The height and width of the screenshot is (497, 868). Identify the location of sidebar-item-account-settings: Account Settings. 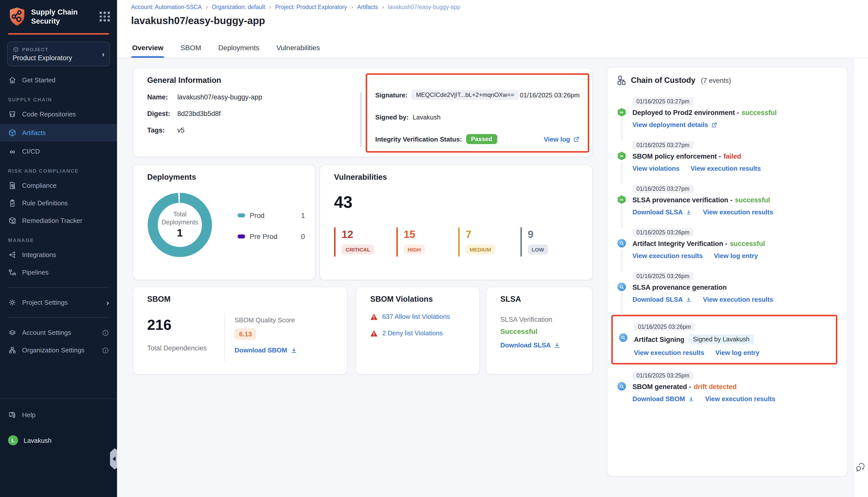
(59, 332).